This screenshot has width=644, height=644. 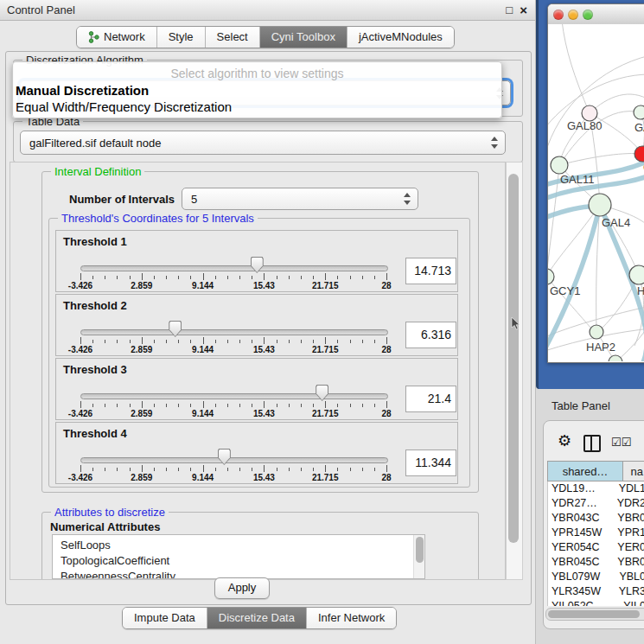 What do you see at coordinates (629, 548) in the screenshot?
I see `table-cell: YER0` at bounding box center [629, 548].